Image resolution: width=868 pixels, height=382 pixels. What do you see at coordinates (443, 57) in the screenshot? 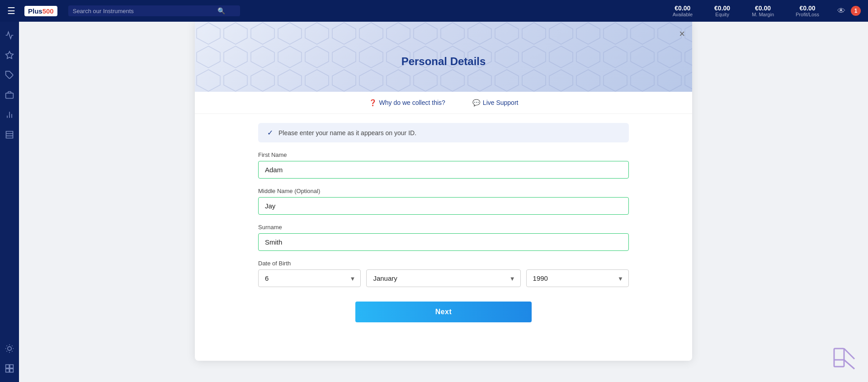
I see `hero-banner: Personal Details` at bounding box center [443, 57].